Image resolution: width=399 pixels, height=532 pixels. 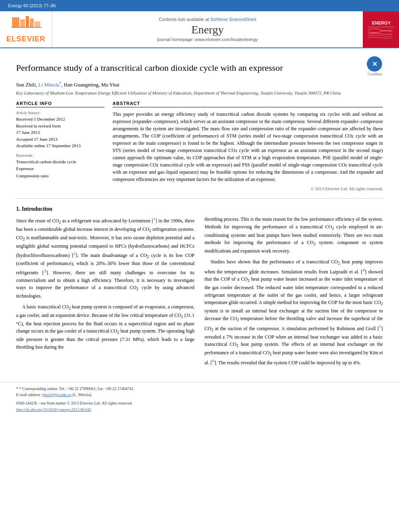 What do you see at coordinates (200, 209) in the screenshot?
I see `introduction-title: 1. Introduction` at bounding box center [200, 209].